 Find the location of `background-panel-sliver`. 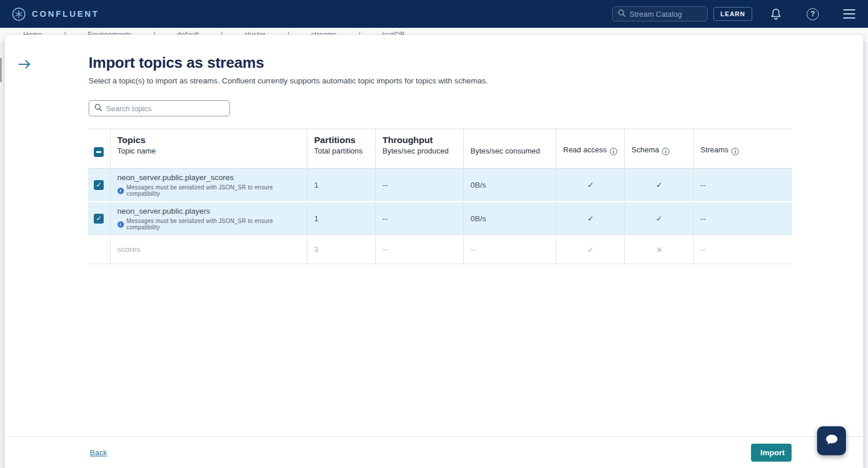

background-panel-sliver is located at coordinates (1, 70).